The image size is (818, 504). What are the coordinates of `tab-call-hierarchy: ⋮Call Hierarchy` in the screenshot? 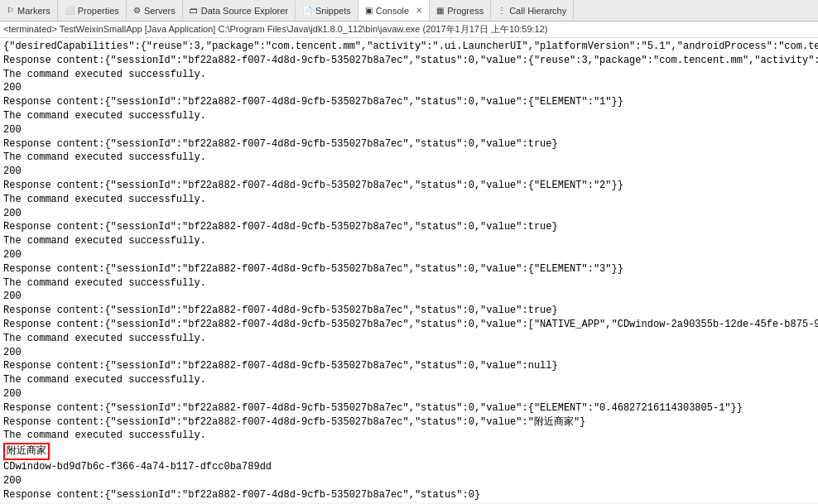 It's located at (532, 10).